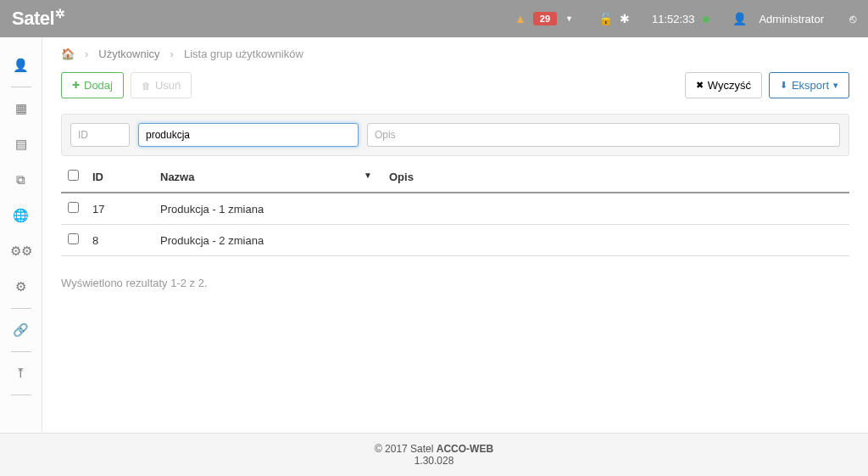 The image size is (868, 476). I want to click on plus-icon: ✚, so click(76, 85).